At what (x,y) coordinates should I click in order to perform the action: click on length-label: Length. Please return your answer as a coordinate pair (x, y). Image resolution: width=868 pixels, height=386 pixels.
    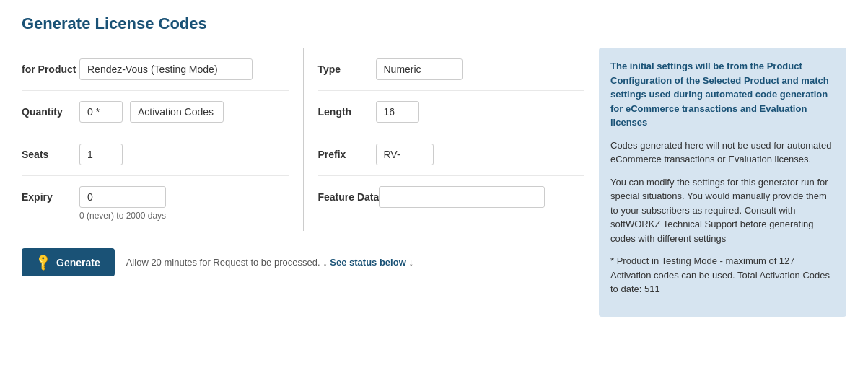
    Looking at the image, I should click on (347, 112).